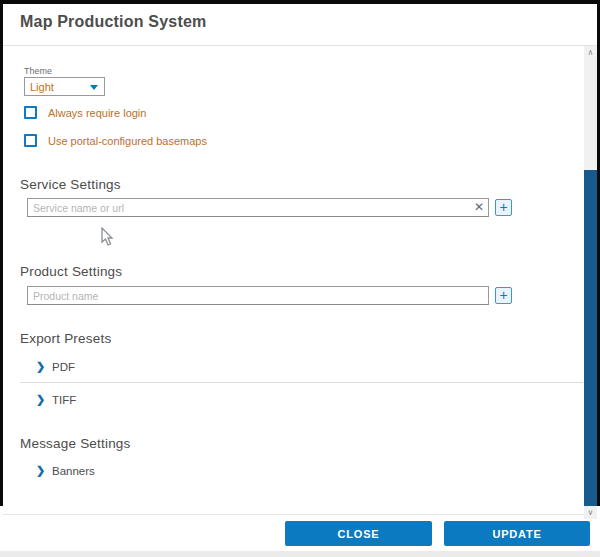  Describe the element at coordinates (300, 554) in the screenshot. I see `frame-bottom` at that location.